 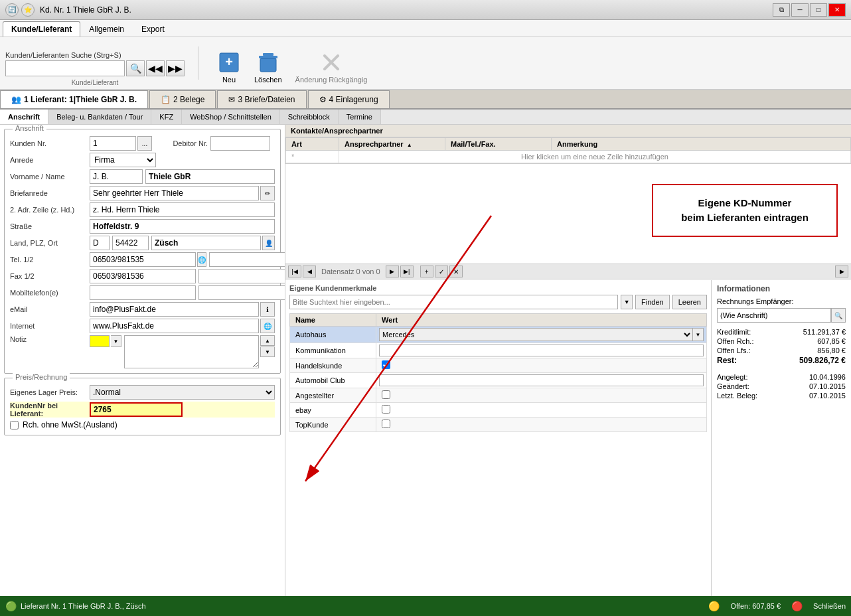 I want to click on section-tab-3: ✉ 3 Briefe/Dateien, so click(x=262, y=100).